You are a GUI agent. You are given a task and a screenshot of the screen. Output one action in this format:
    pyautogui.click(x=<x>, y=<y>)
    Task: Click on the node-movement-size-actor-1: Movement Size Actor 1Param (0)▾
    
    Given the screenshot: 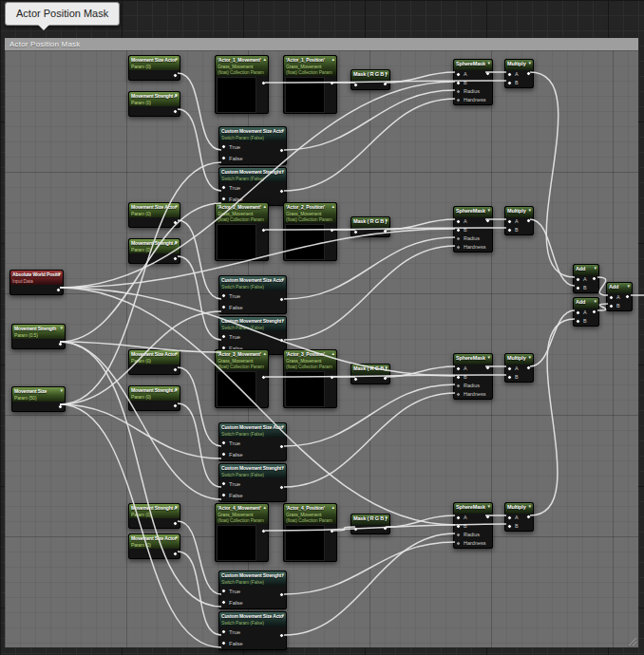 What is the action you would take?
    pyautogui.click(x=154, y=68)
    